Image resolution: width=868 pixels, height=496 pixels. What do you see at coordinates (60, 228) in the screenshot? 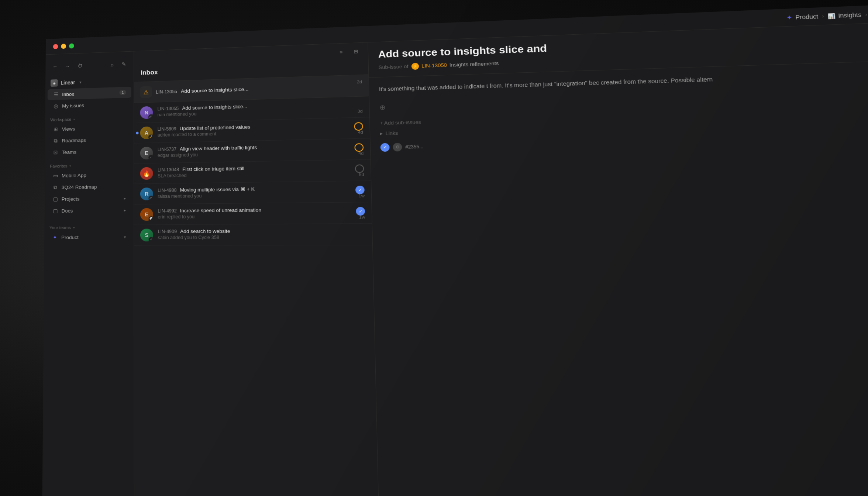
I see `your-teams-label: Your teams` at bounding box center [60, 228].